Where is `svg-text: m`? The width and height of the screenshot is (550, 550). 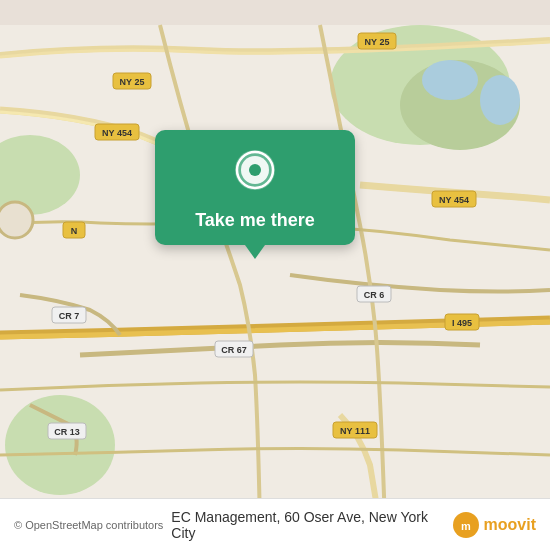
svg-text: m is located at coordinates (466, 526).